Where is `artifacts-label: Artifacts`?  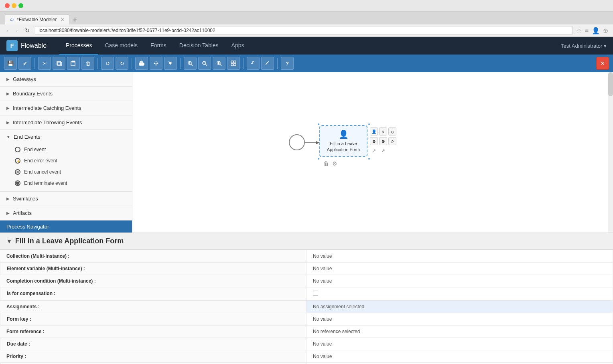
artifacts-label: Artifacts is located at coordinates (22, 213).